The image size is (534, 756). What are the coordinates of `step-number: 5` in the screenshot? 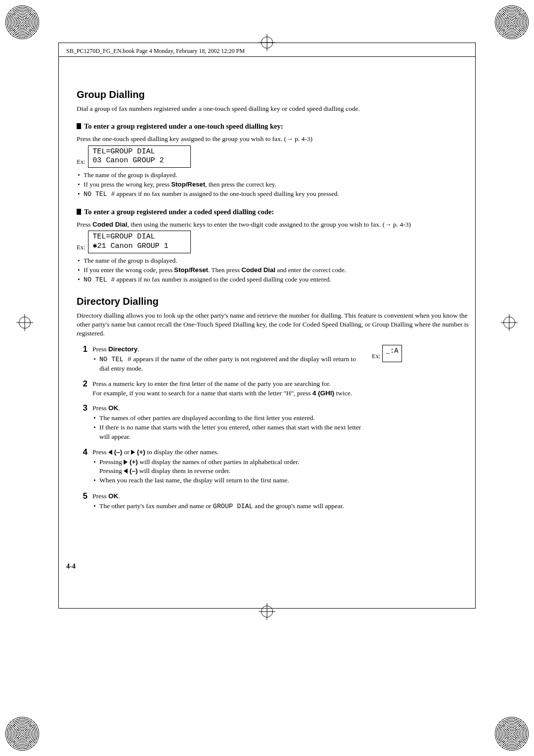 It's located at (82, 502).